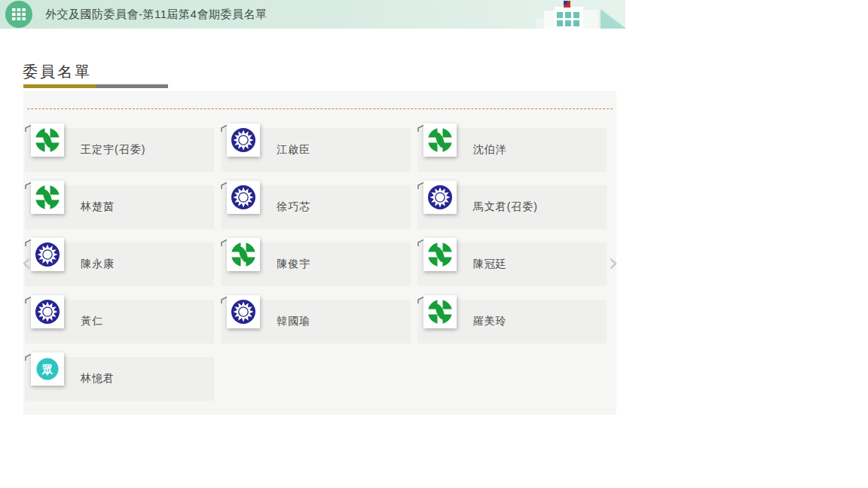 This screenshot has width=868, height=488. What do you see at coordinates (156, 14) in the screenshot?
I see `page-header-title: 外交及國防委員會-第11屆第4會期委員名單` at bounding box center [156, 14].